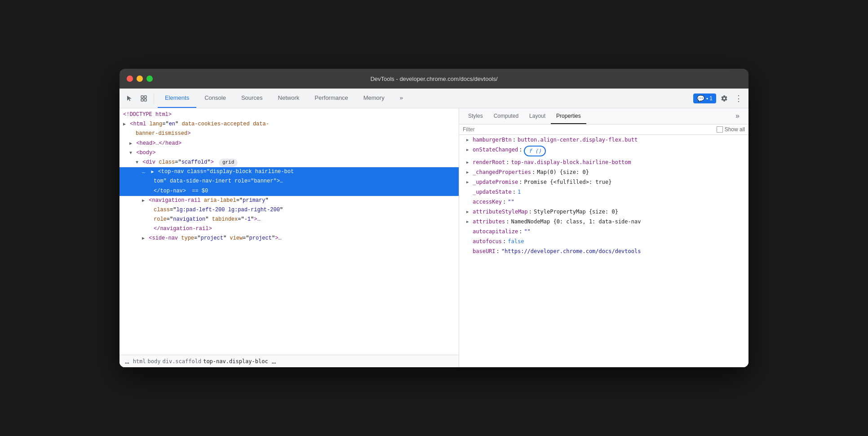 The height and width of the screenshot is (436, 868). I want to click on tab-performance: Performance, so click(331, 98).